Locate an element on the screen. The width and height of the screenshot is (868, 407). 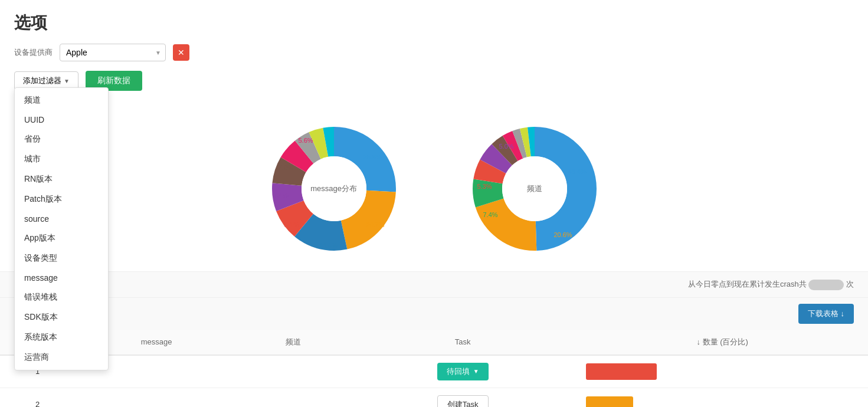
chart2-center-label: 频道 is located at coordinates (535, 189).